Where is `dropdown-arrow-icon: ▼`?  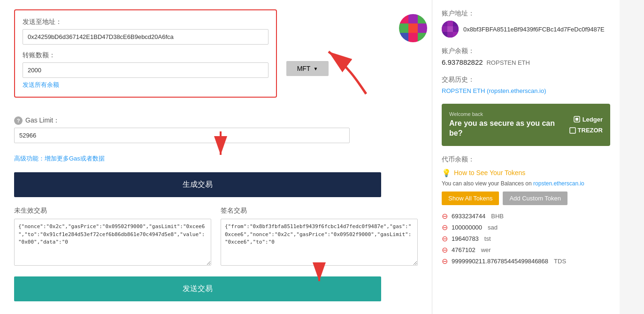
dropdown-arrow-icon: ▼ is located at coordinates (315, 69).